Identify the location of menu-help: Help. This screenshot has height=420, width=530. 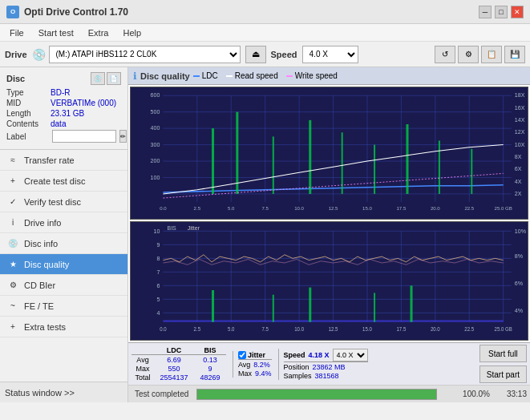
(131, 33).